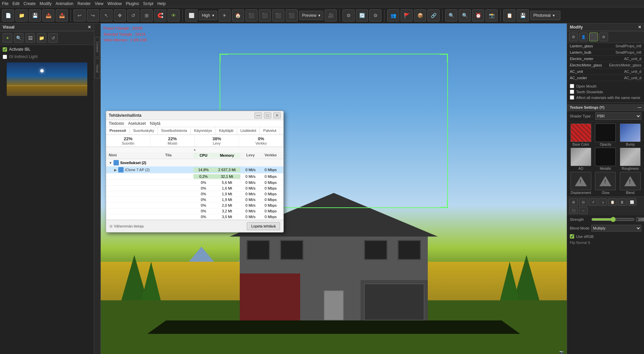 The height and width of the screenshot is (354, 644). Describe the element at coordinates (227, 155) in the screenshot. I see `col-memory: Memory` at that location.